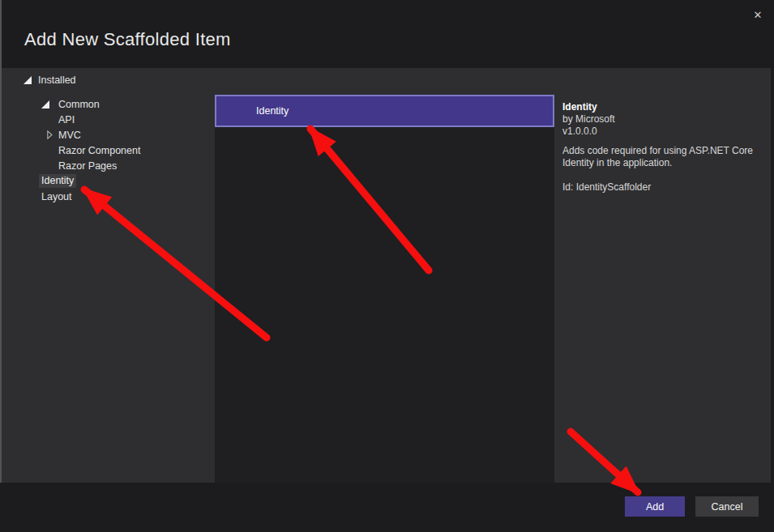 The width and height of the screenshot is (774, 532). Describe the element at coordinates (663, 131) in the screenshot. I see `template-version: v1.0.0.0` at that location.